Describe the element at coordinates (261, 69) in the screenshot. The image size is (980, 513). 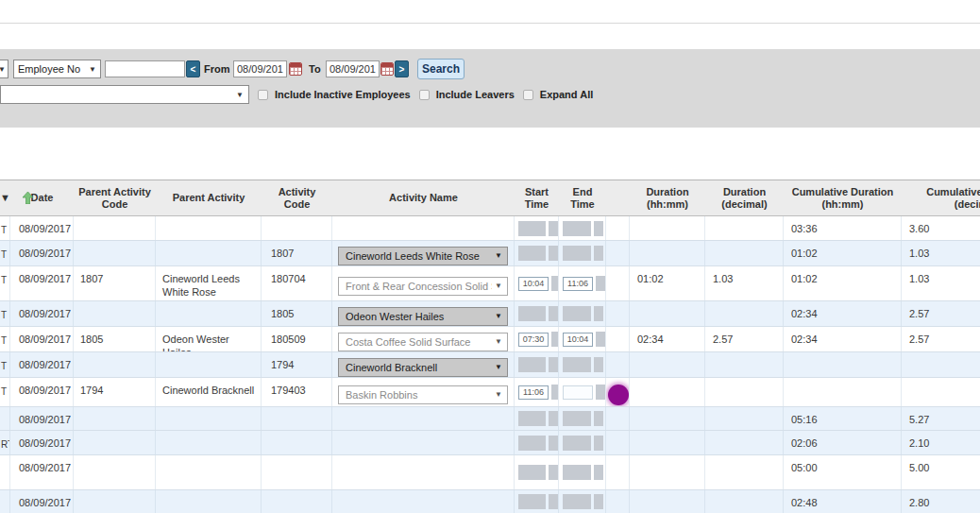
I see `from-date-input` at that location.